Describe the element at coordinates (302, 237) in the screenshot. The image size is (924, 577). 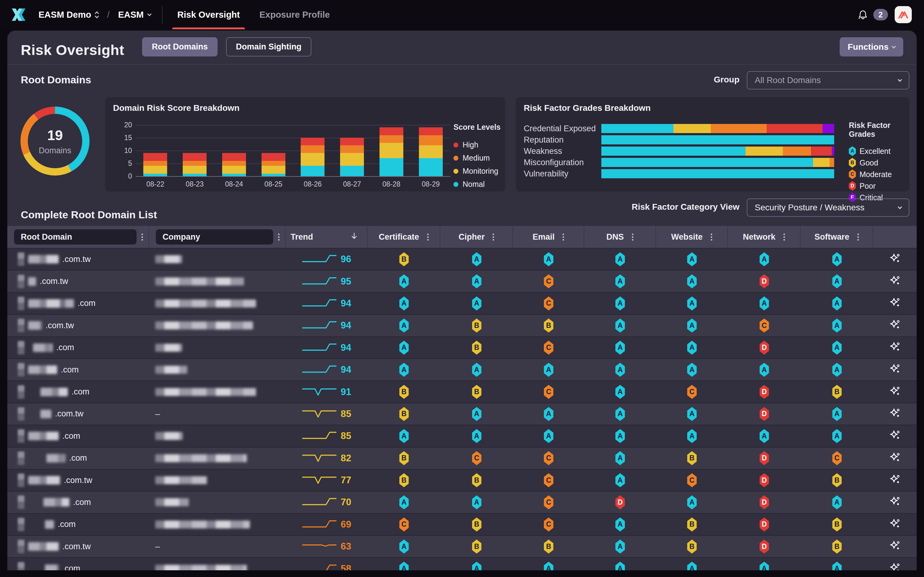
I see `column-header-label: Trend` at that location.